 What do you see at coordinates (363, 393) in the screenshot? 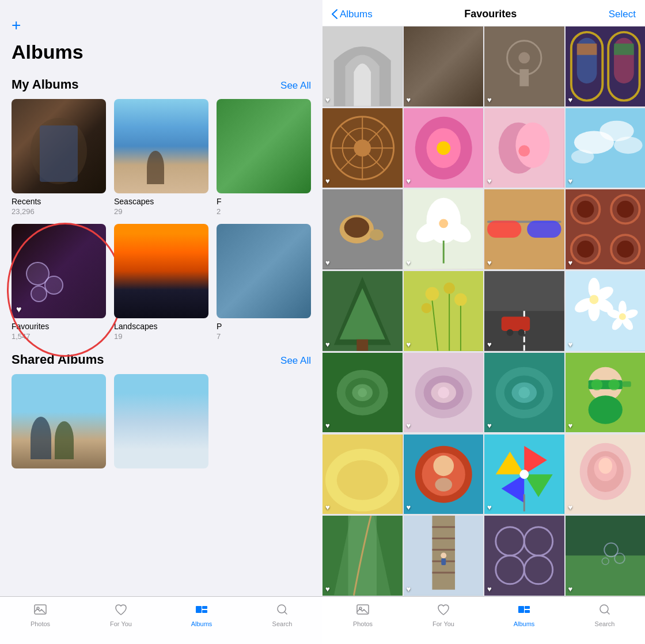
I see `grid-photo-17: ♥` at bounding box center [363, 393].